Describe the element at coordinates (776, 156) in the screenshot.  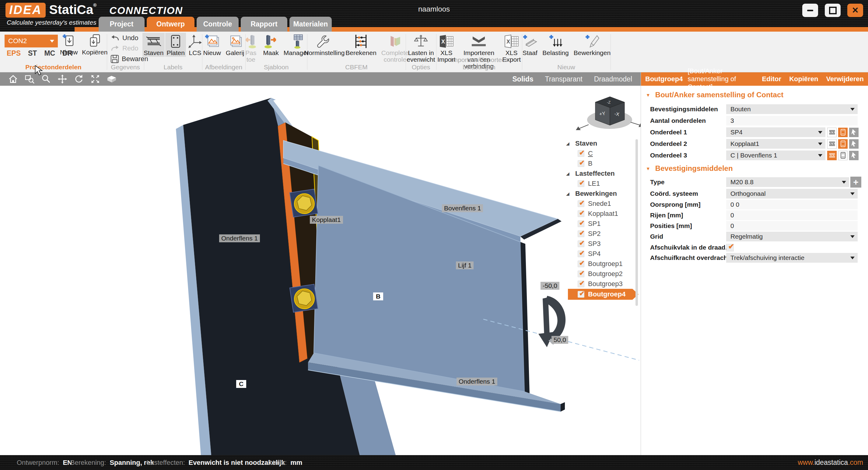
I see `part3-dropdown: C | Bovenflens 1` at that location.